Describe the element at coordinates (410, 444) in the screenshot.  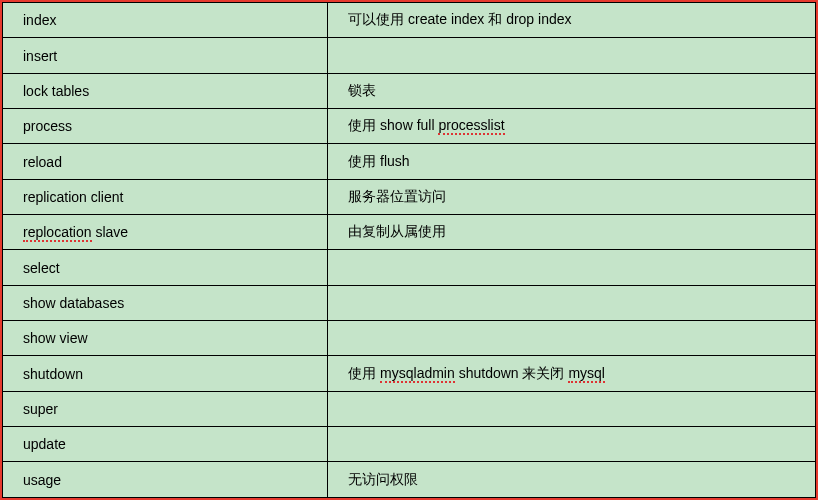
I see `table-row: update` at that location.